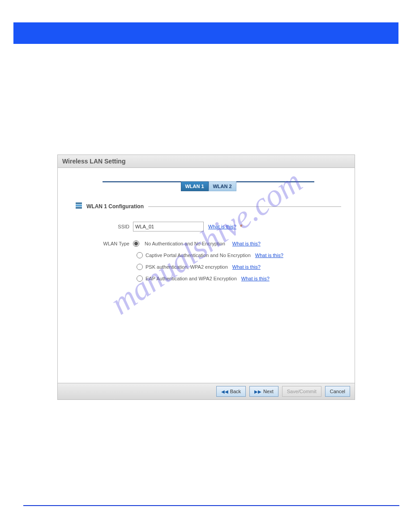 The height and width of the screenshot is (532, 411). I want to click on ssid-label: SSID, so click(116, 227).